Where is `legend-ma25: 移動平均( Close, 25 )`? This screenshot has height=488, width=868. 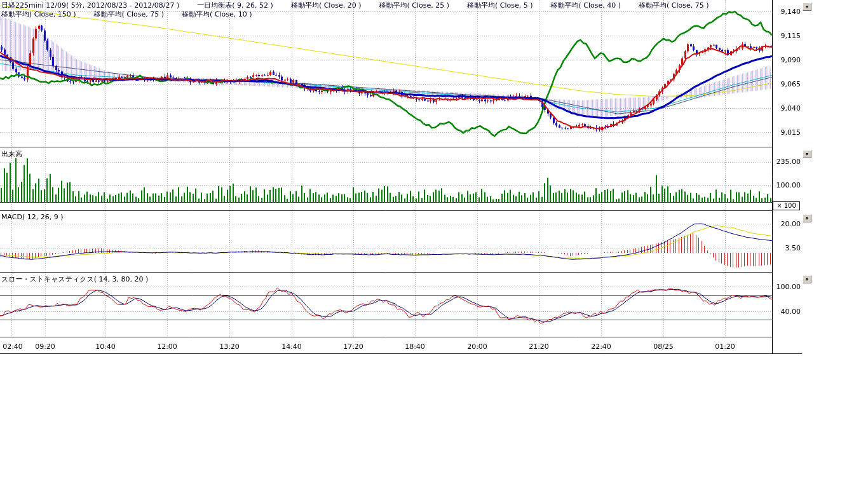 legend-ma25: 移動平均( Close, 25 ) is located at coordinates (414, 5).